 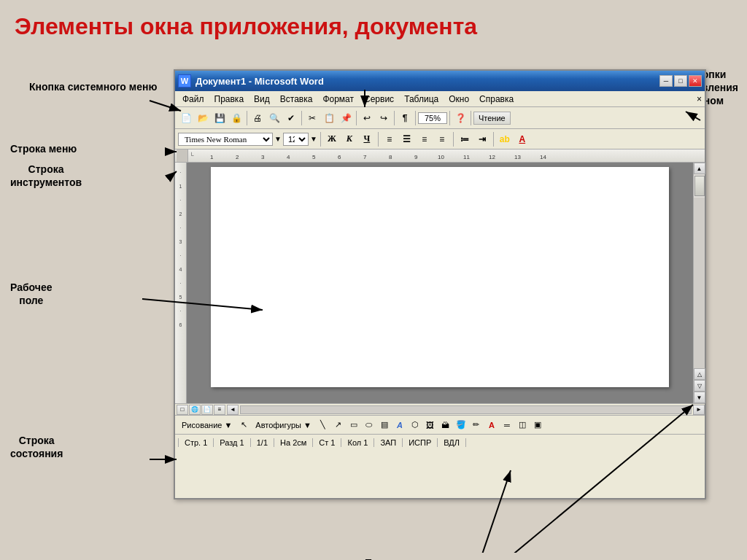 I want to click on window-controls: ─ □ ✕, so click(x=681, y=81).